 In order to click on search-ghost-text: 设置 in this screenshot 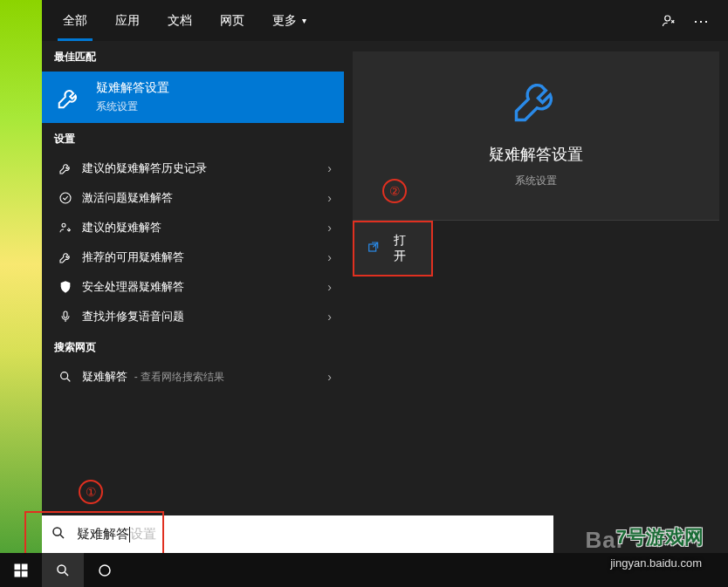, I will do `click(143, 534)`.